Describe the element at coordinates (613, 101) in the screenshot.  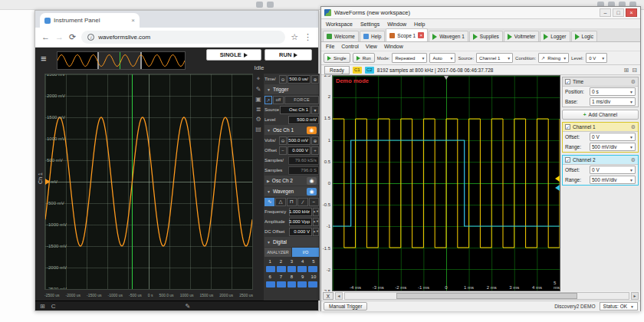
I see `base-select: 1 ms/div▼` at that location.